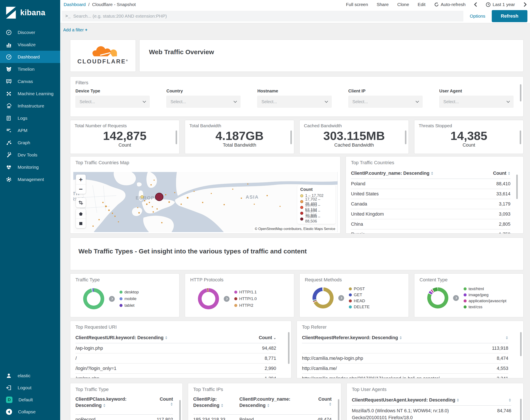  What do you see at coordinates (294, 102) in the screenshot?
I see `hostname-select: Select...` at bounding box center [294, 102].